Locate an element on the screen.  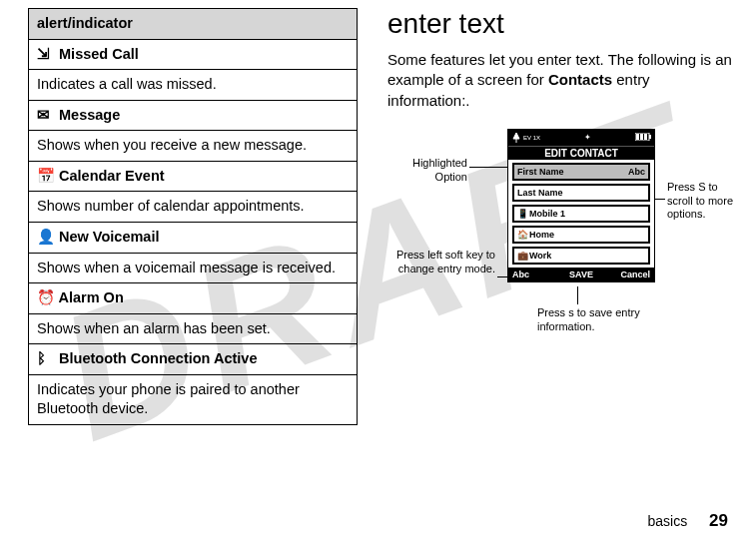
contact-field: First NameAbc is located at coordinates (581, 172).